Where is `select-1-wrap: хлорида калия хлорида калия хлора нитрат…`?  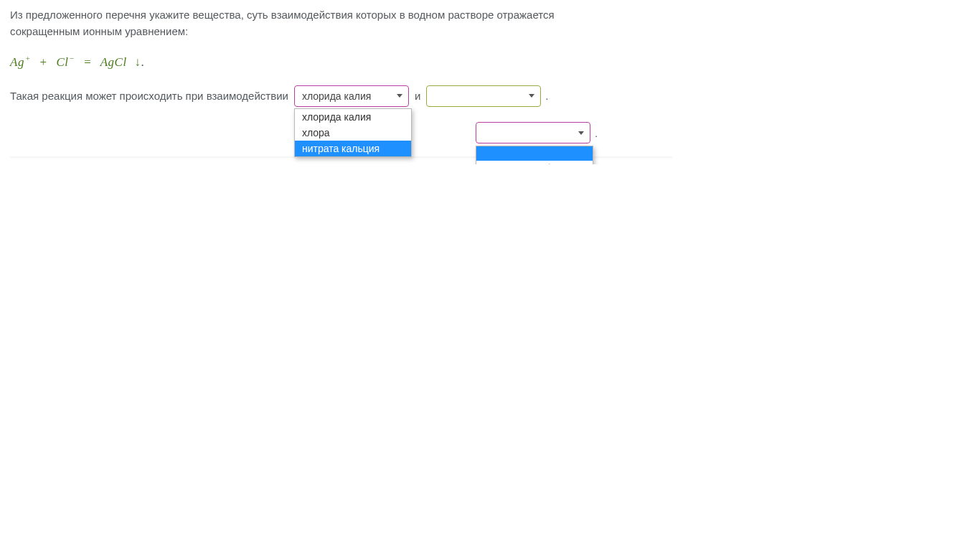
select-1-wrap: хлорида калия хлорида калия хлора нитрат… is located at coordinates (352, 96).